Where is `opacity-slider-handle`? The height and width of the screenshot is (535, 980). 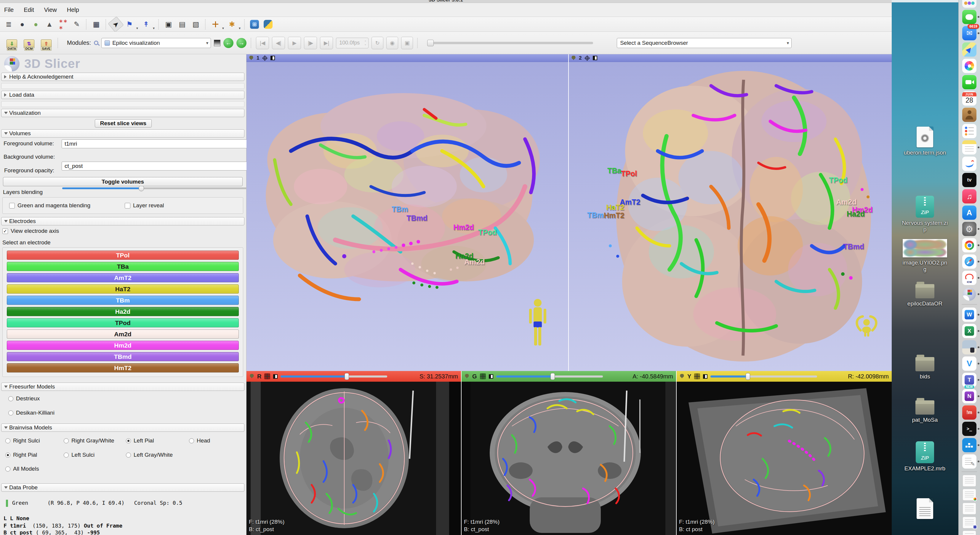 opacity-slider-handle is located at coordinates (141, 188).